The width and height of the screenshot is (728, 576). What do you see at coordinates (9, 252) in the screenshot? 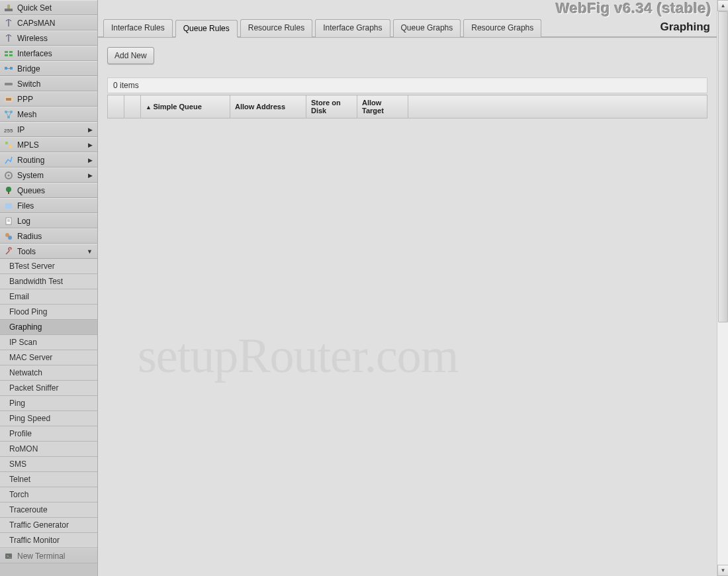
I see `tools-icon` at bounding box center [9, 252].